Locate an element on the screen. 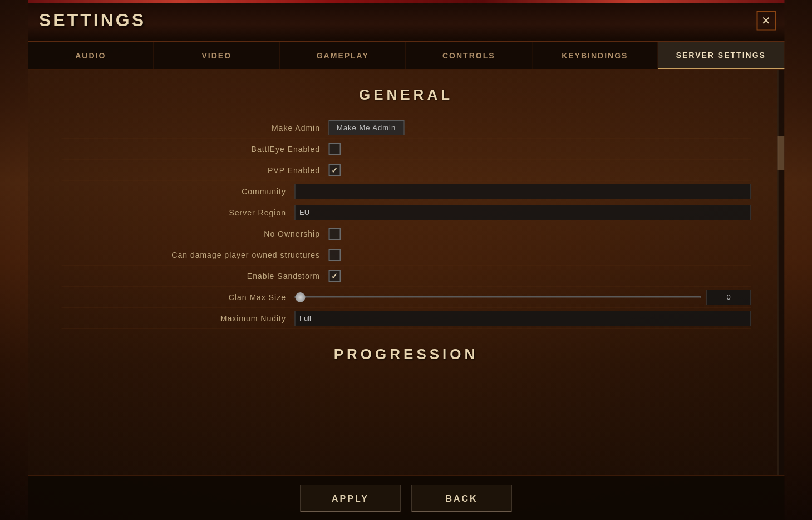  progression-heading: PROGRESSION is located at coordinates (406, 354).